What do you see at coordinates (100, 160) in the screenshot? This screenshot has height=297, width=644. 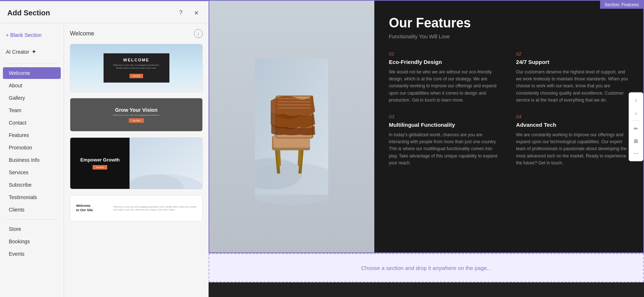 I see `empower-title: Empower Growth` at bounding box center [100, 160].